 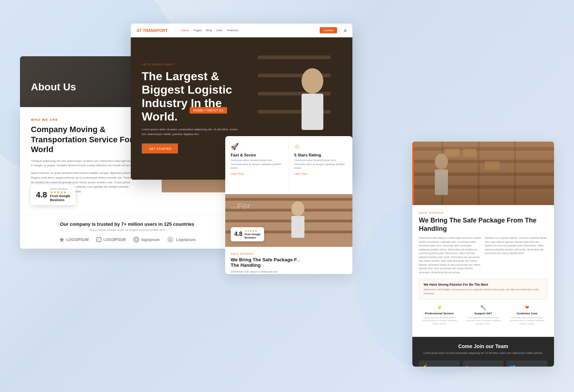 I want to click on orange-accent-strip, so click(x=413, y=173).